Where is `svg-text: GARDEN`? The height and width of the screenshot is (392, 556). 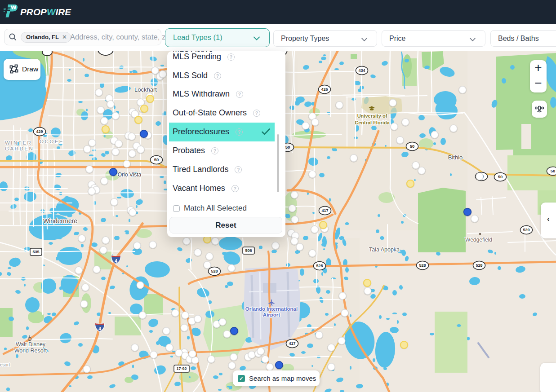
svg-text: GARDEN is located at coordinates (19, 149).